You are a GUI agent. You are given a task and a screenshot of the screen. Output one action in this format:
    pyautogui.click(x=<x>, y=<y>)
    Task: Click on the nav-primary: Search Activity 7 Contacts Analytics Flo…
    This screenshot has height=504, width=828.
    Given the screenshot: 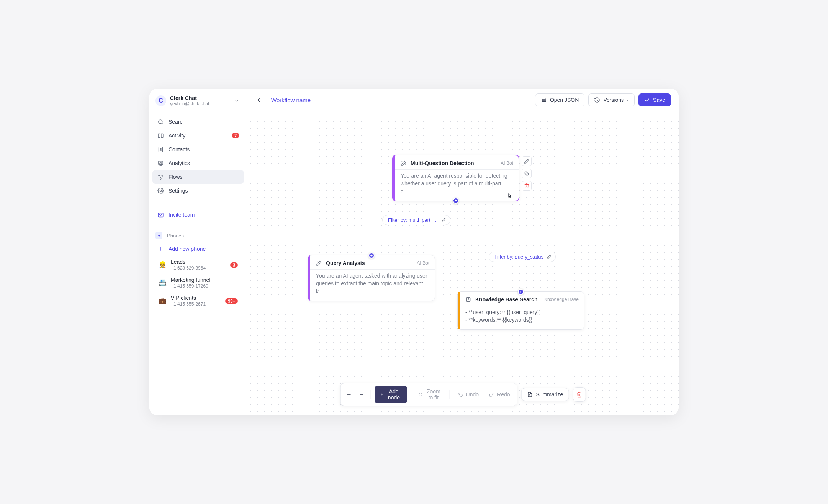 What is the action you would take?
    pyautogui.click(x=198, y=156)
    